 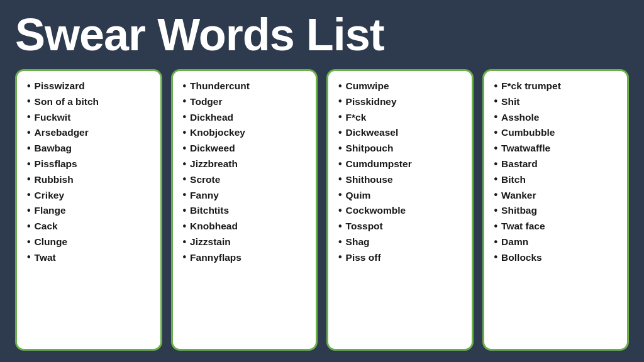 What do you see at coordinates (558, 117) in the screenshot?
I see `list-item: Asshole` at bounding box center [558, 117].